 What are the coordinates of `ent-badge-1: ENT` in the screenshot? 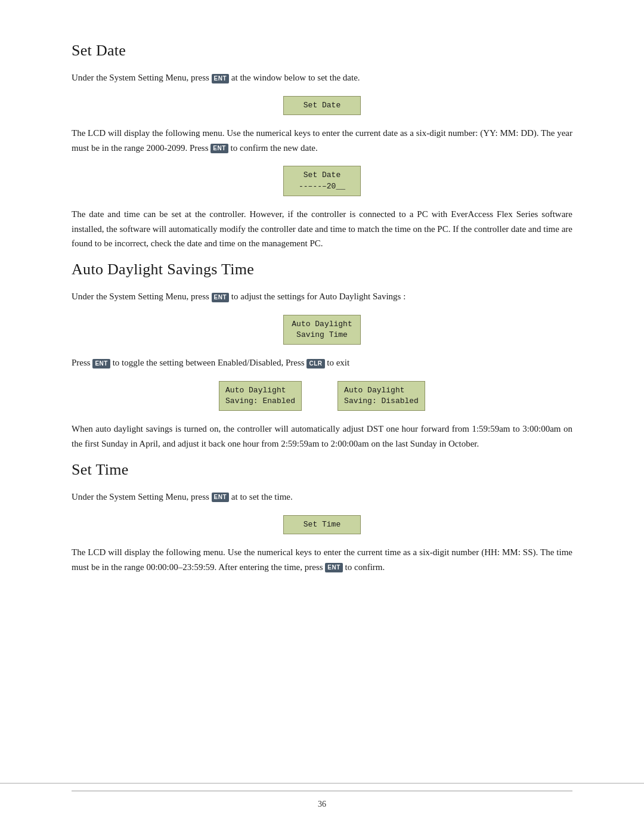 It's located at (221, 79).